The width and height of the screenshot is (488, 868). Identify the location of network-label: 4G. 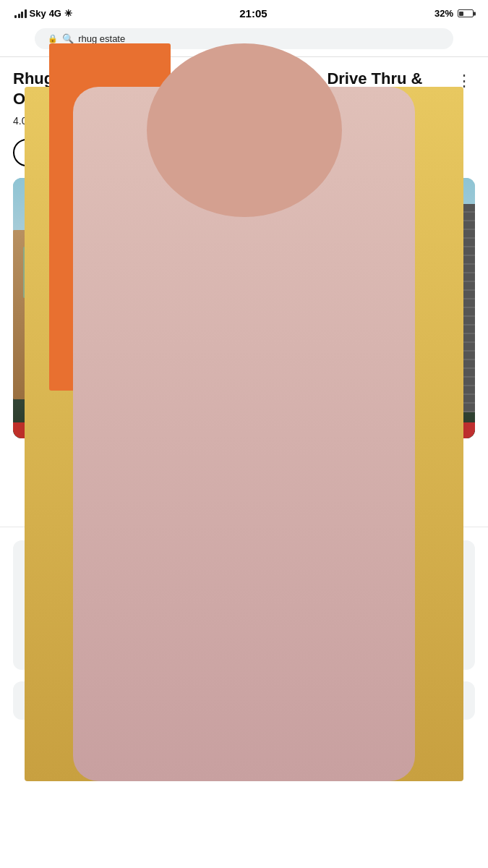
(55, 13).